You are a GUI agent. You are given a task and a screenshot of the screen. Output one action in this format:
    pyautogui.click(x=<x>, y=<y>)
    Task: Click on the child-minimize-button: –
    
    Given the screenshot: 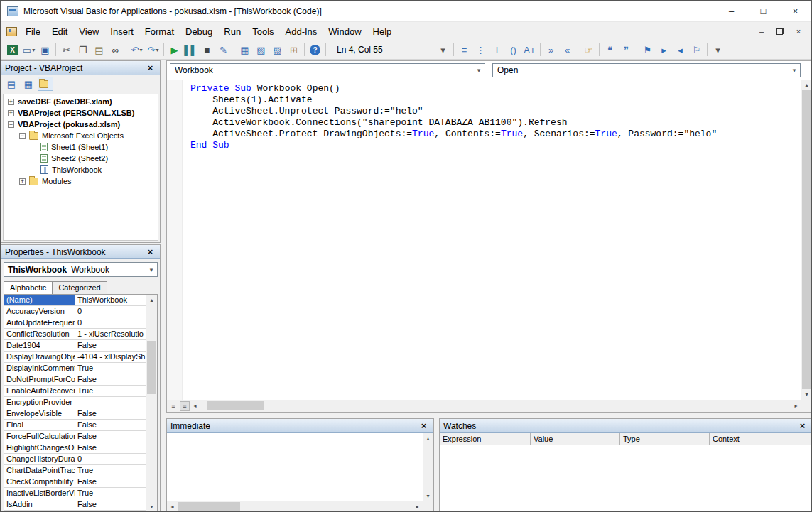 What is the action you would take?
    pyautogui.click(x=762, y=31)
    